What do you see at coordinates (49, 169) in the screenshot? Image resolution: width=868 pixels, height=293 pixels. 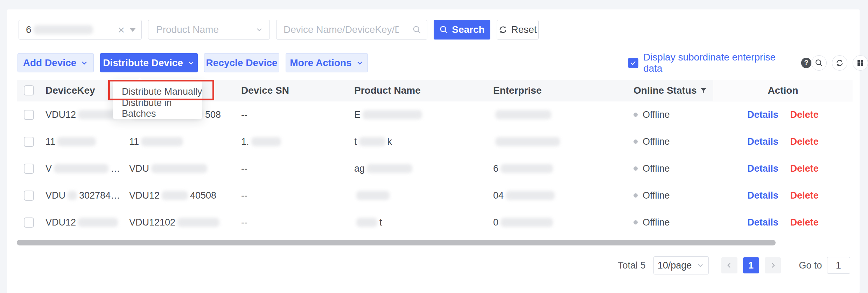 I see `cell-text: V` at bounding box center [49, 169].